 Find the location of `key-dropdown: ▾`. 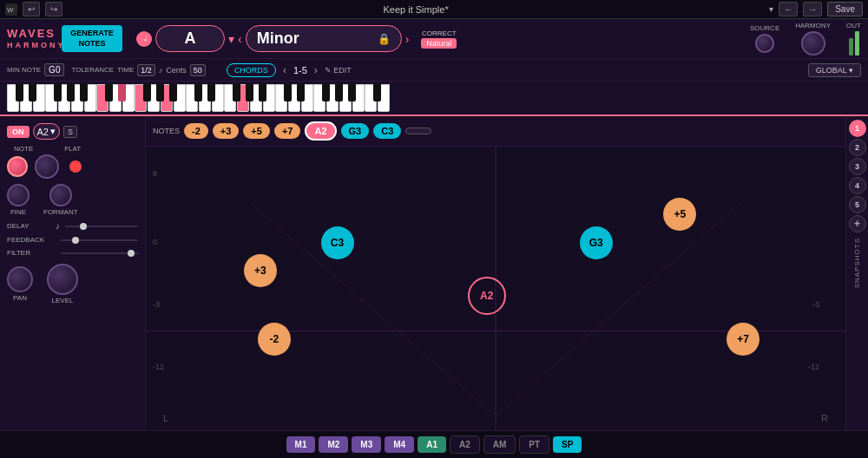

key-dropdown: ▾ is located at coordinates (231, 39).